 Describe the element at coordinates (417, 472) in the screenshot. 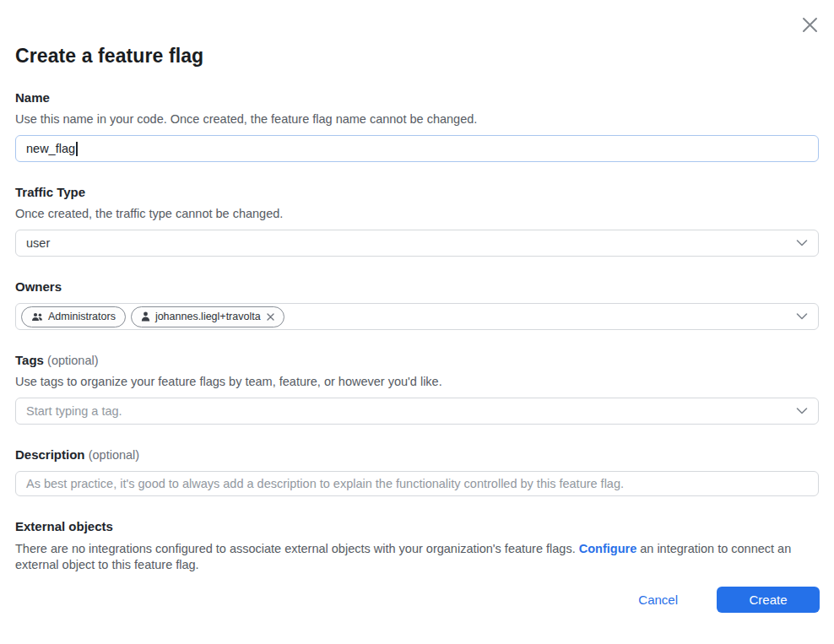

I see `description-section: Description (optional) As best practice,…` at that location.